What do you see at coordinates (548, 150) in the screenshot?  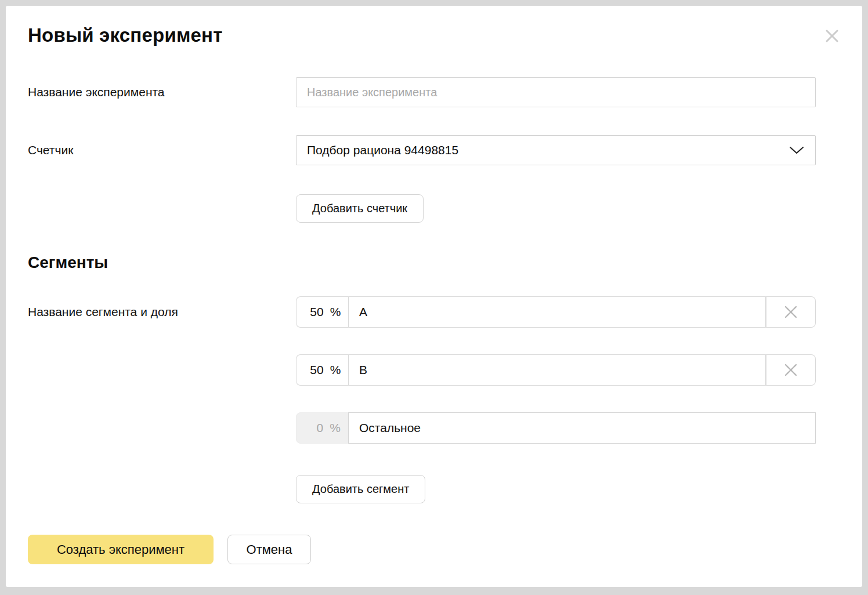 I see `counter-select-value: Подбор рациона 94498815` at bounding box center [548, 150].